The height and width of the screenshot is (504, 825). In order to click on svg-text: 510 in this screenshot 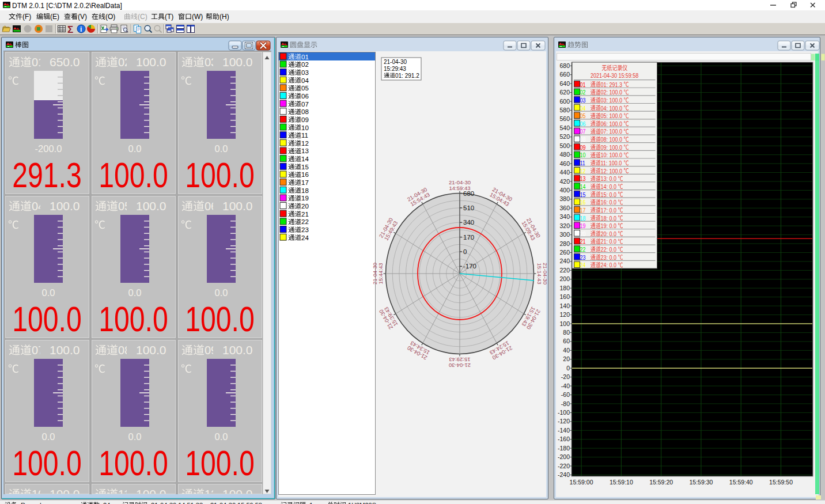, I will do `click(469, 208)`.